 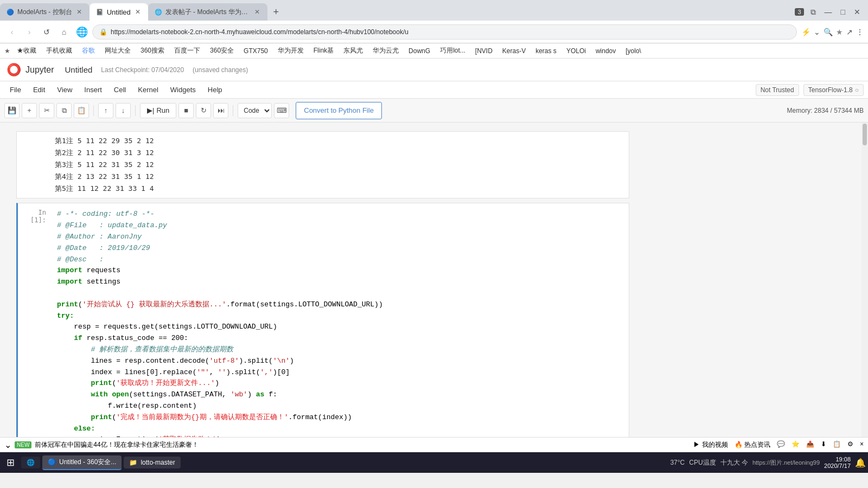 What do you see at coordinates (11, 463) in the screenshot?
I see `start-button: ⊞` at bounding box center [11, 463].